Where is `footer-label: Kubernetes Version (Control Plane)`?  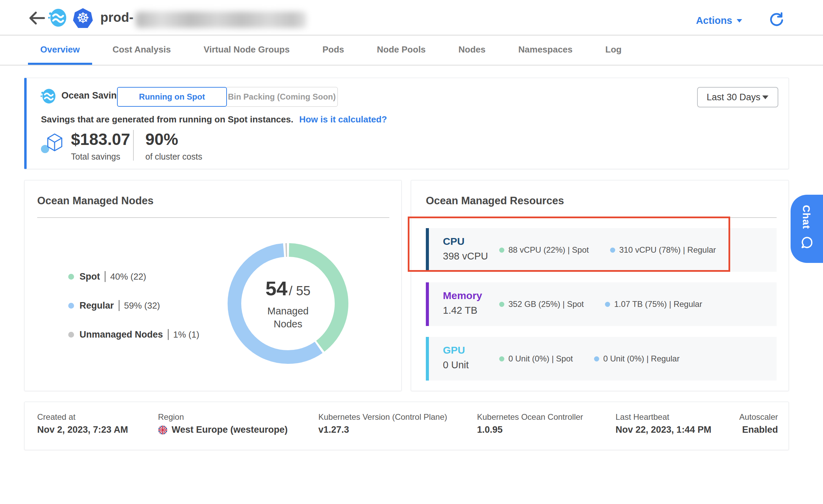 footer-label: Kubernetes Version (Control Plane) is located at coordinates (383, 417).